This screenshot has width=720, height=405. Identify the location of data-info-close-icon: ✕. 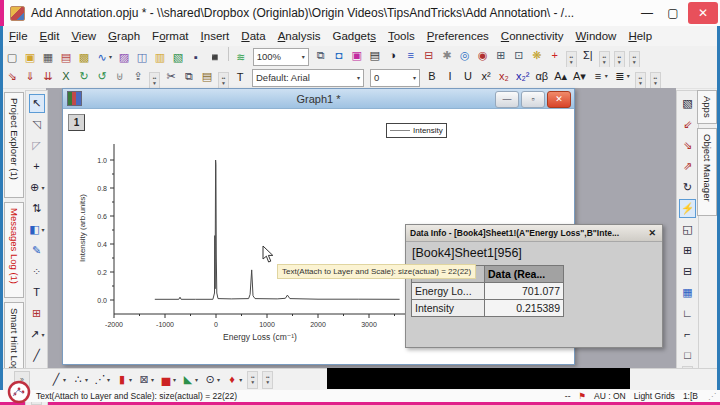
(652, 233).